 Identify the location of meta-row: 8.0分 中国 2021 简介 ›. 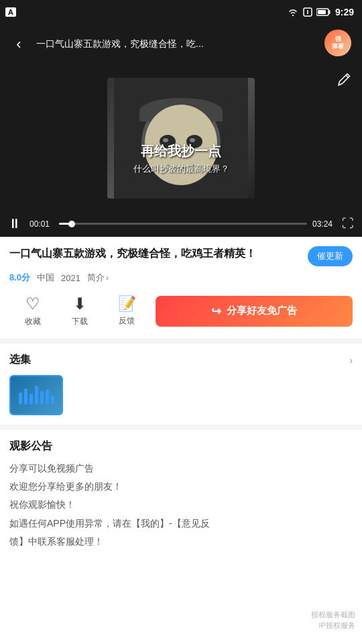
(181, 278).